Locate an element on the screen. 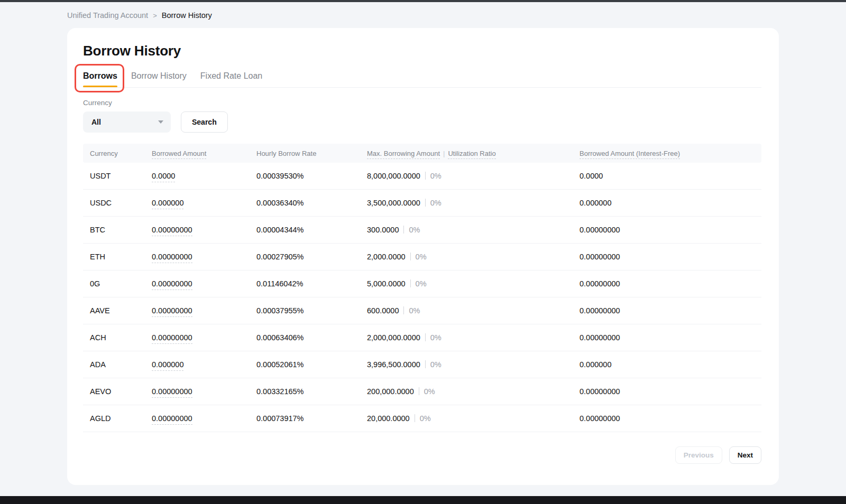  table-row: ETH 0.00000000 0.00027905% 2,000.00000% … is located at coordinates (422, 257).